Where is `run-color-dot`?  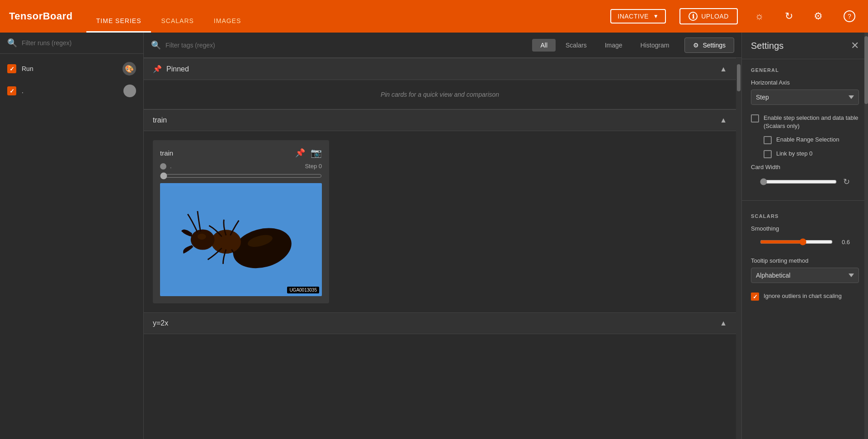 run-color-dot is located at coordinates (130, 91).